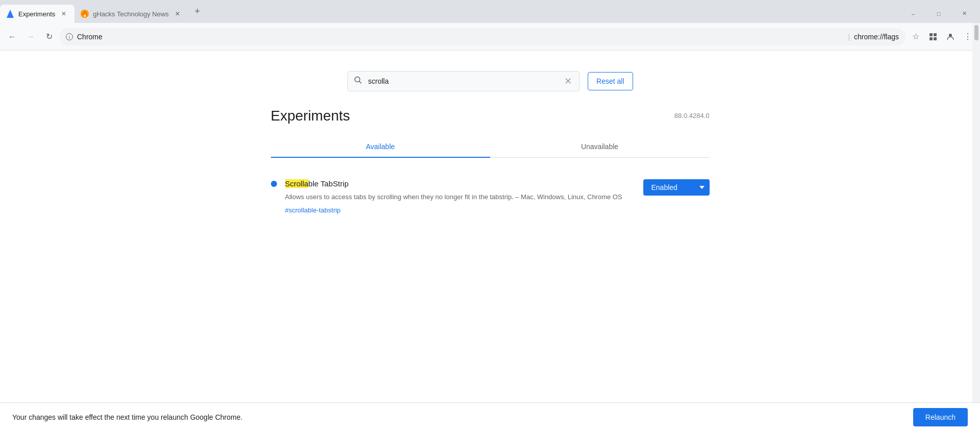  Describe the element at coordinates (381, 147) in the screenshot. I see `tab-available: Available` at that location.